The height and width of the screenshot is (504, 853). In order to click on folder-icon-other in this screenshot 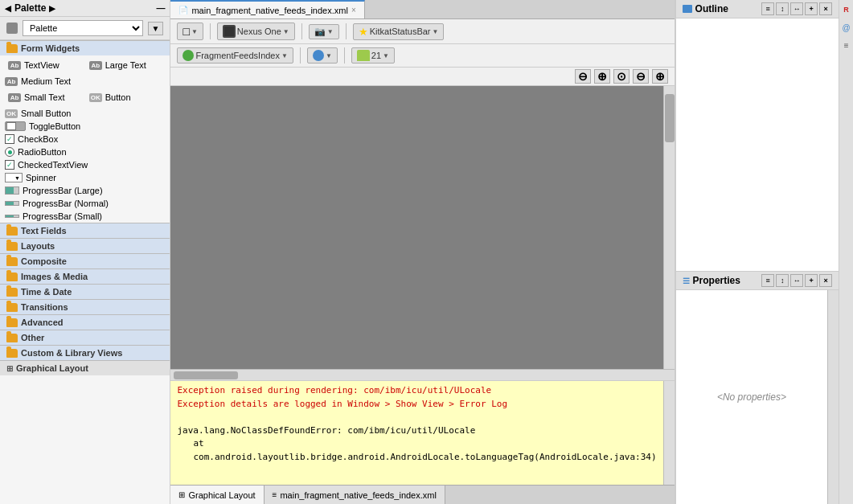, I will do `click(12, 338)`.